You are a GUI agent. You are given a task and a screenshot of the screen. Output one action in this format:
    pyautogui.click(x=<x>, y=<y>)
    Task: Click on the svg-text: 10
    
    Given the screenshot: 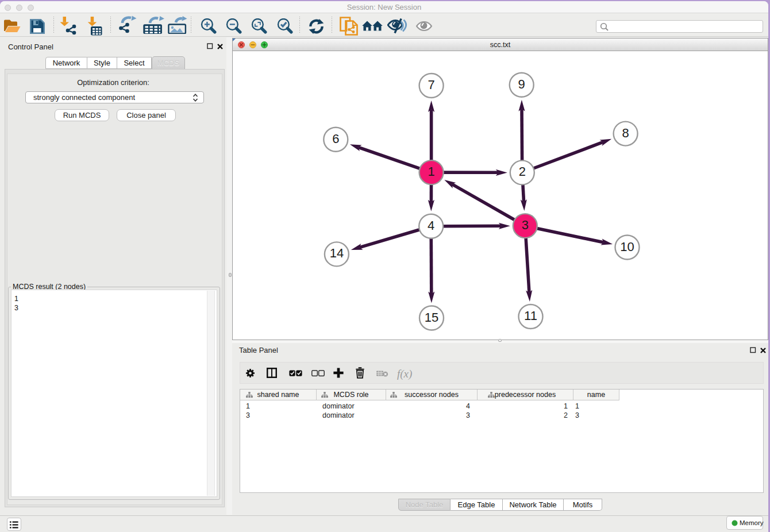 What is the action you would take?
    pyautogui.click(x=627, y=247)
    